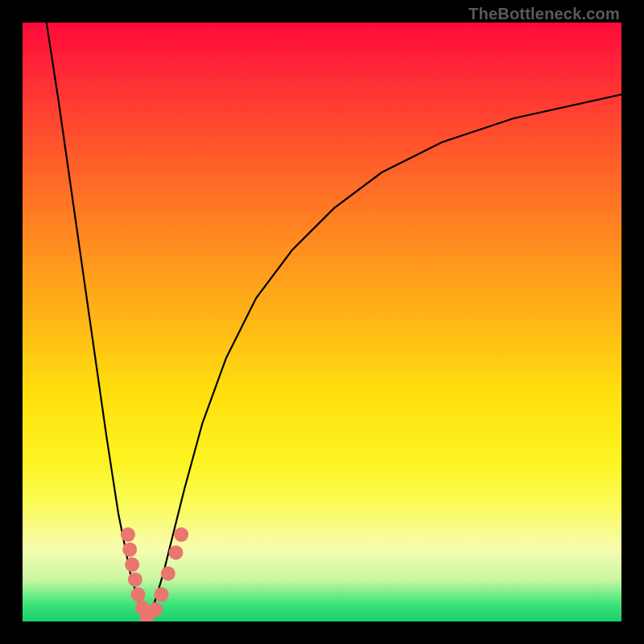  Describe the element at coordinates (155, 575) in the screenshot. I see `marker-cluster` at that location.